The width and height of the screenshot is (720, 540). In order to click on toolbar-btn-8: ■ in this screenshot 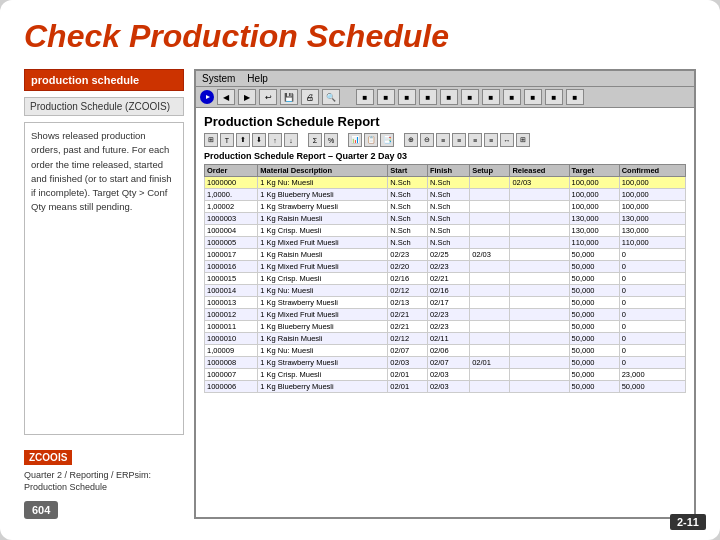, I will do `click(428, 97)`.